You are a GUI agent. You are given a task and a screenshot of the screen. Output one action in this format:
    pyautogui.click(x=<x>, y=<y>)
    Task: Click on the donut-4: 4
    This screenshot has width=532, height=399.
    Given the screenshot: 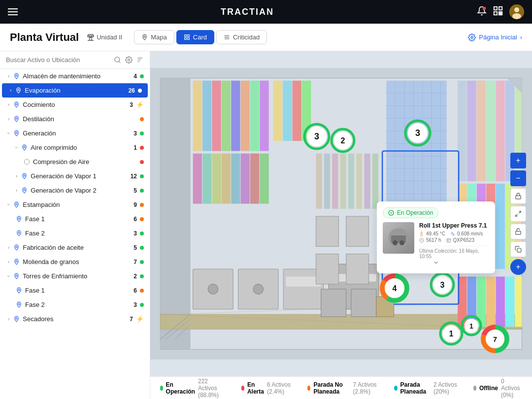 What is the action you would take?
    pyautogui.click(x=395, y=289)
    